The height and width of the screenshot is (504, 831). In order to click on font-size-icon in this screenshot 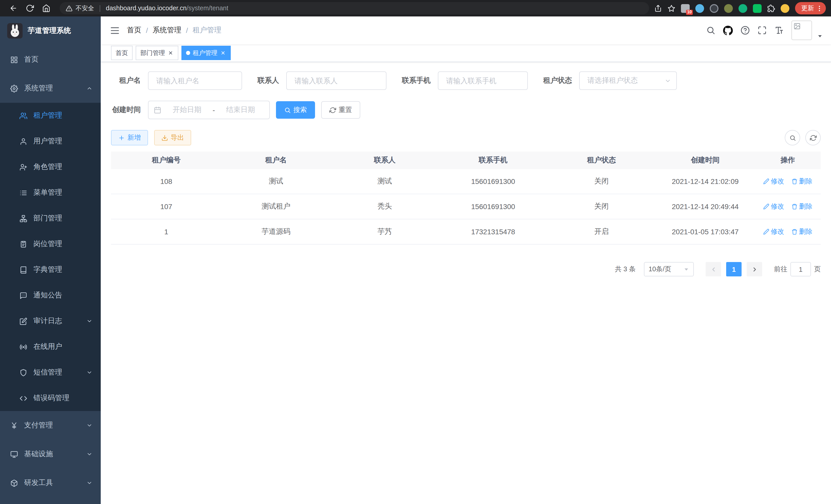, I will do `click(779, 30)`.